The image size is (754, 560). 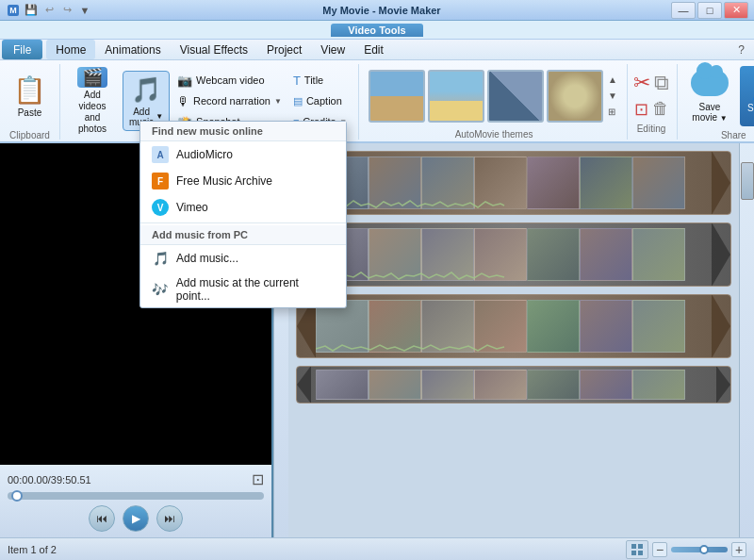 I want to click on vimeo-icon: V, so click(x=160, y=207).